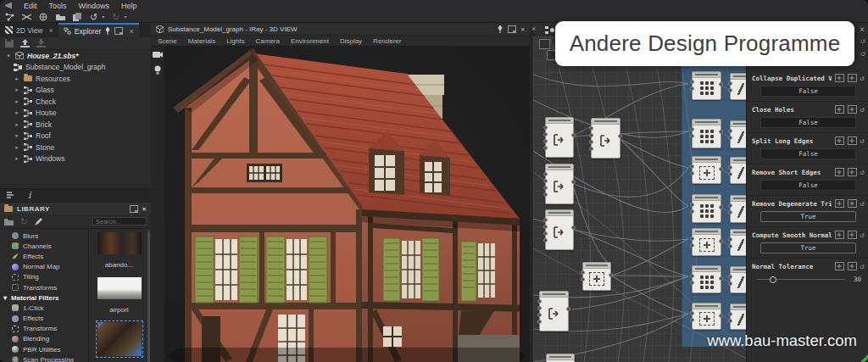 Image resolution: width=868 pixels, height=362 pixels. What do you see at coordinates (809, 248) in the screenshot?
I see `property-value: True` at bounding box center [809, 248].